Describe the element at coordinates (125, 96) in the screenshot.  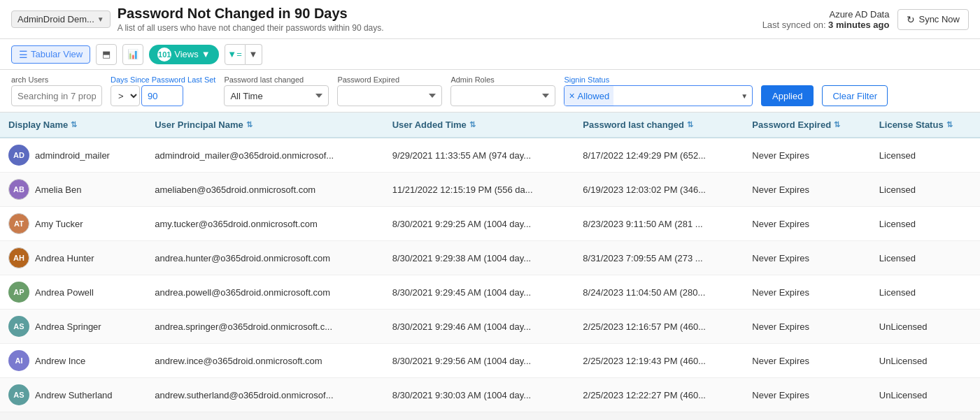
I see `days-operator-select: >` at that location.